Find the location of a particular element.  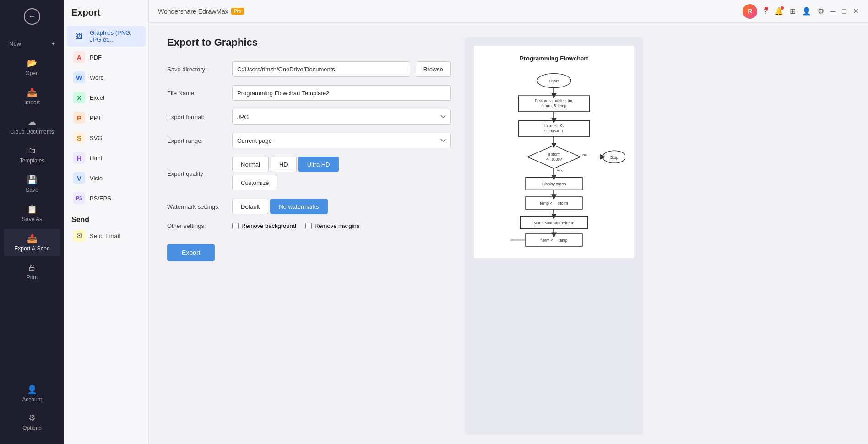

back-button: ← is located at coordinates (32, 16).